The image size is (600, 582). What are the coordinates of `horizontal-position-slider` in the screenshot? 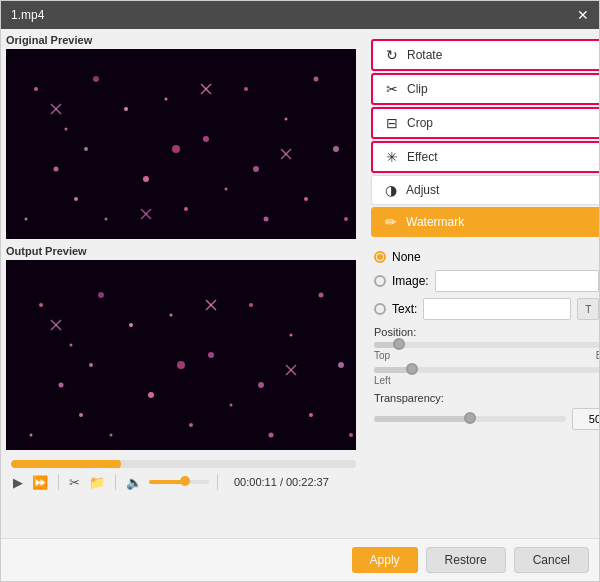 It's located at (486, 345).